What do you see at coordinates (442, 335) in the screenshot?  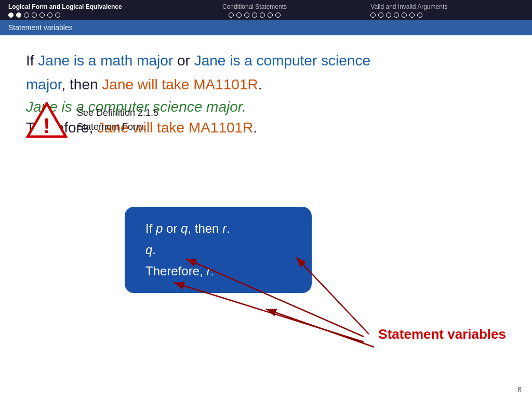 I see `statement-vars-label: Statement variables` at bounding box center [442, 335].